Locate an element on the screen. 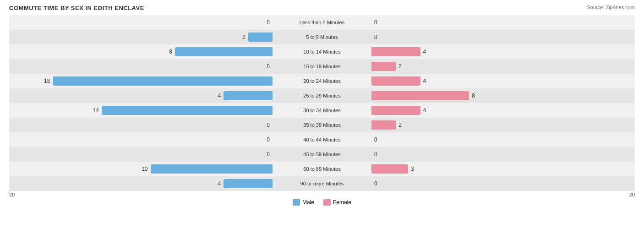 This screenshot has width=644, height=239. center-label-cell: 35 to 39 Minutes is located at coordinates (322, 125).